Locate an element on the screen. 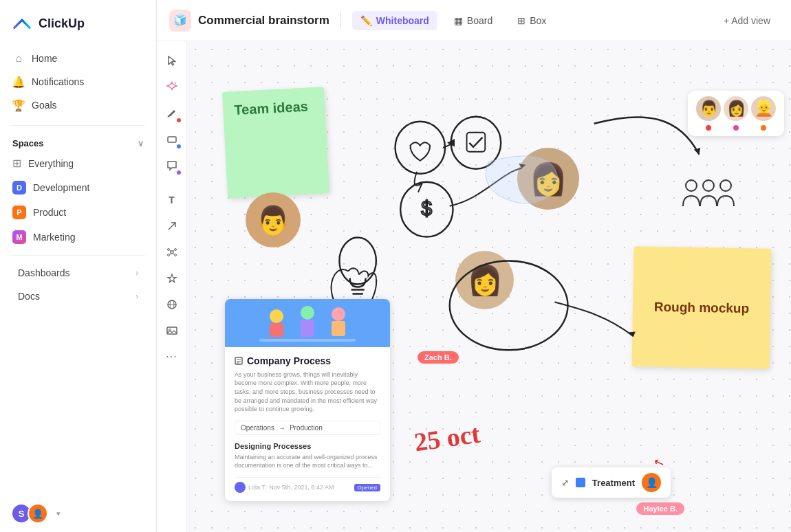 Image resolution: width=791 pixels, height=532 pixels. date-annotation: 25 oct is located at coordinates (447, 439).